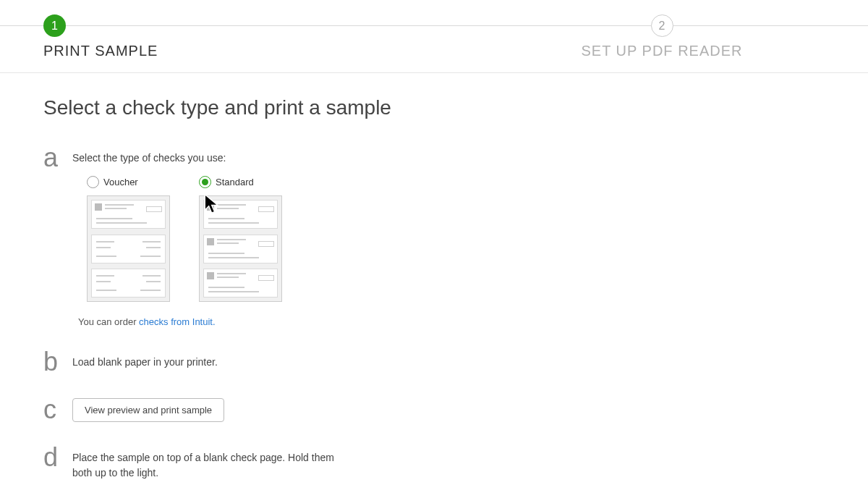 The image size is (868, 485). Describe the element at coordinates (234, 182) in the screenshot. I see `radio-label: Standard` at that location.